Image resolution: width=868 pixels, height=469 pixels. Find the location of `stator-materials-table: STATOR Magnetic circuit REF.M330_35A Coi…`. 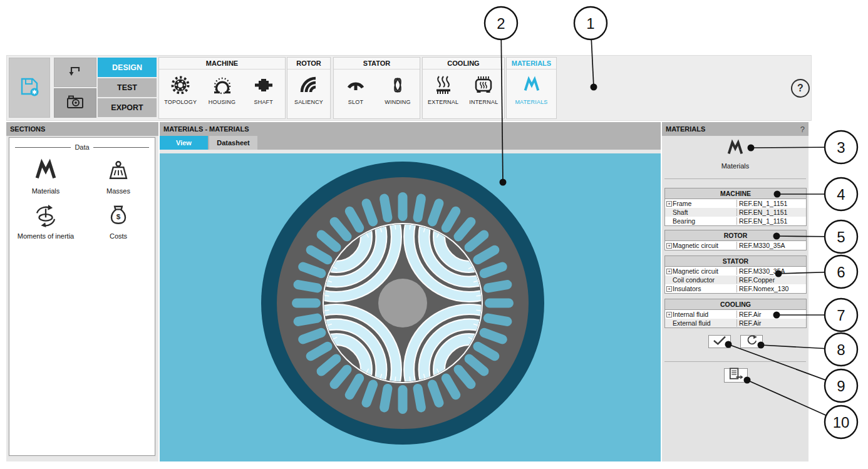

stator-materials-table: STATOR Magnetic circuit REF.M330_35A Coi… is located at coordinates (735, 274).